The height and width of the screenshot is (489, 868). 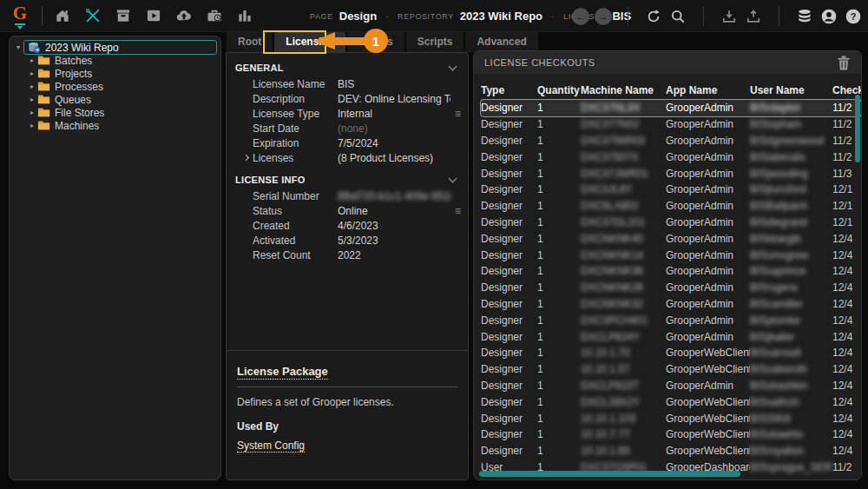 I want to click on table-row: Designer 1 DXCL28X2Y GrooperWebClient BI…, so click(x=671, y=401).